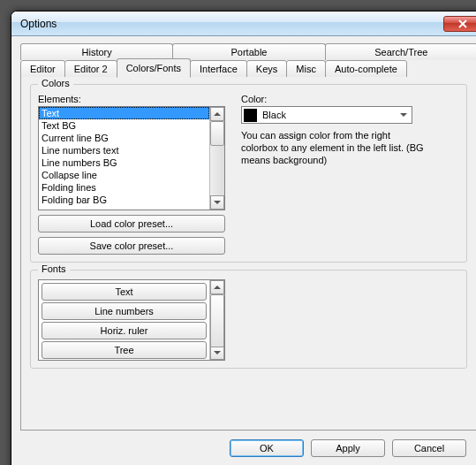  Describe the element at coordinates (244, 24) in the screenshot. I see `titlebar: Options` at that location.